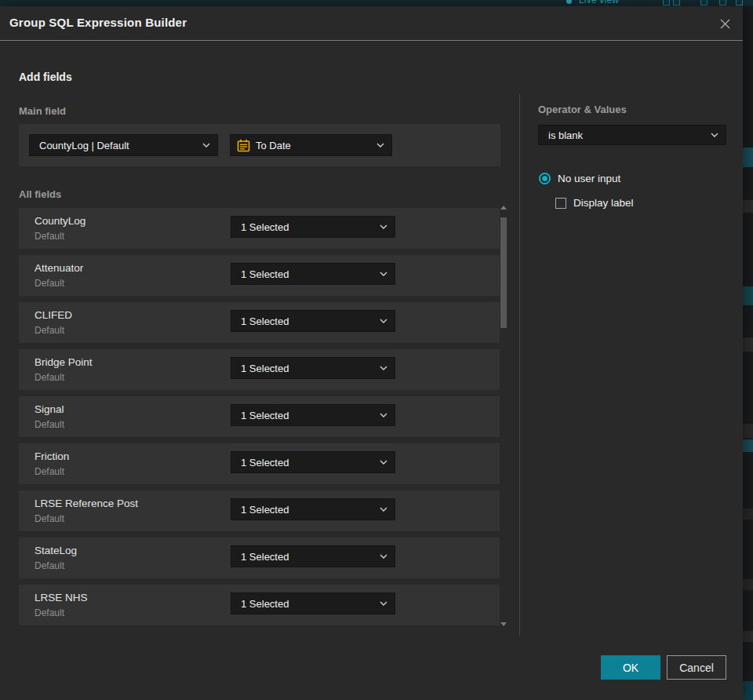  What do you see at coordinates (504, 625) in the screenshot?
I see `scroll-down-icon` at bounding box center [504, 625].